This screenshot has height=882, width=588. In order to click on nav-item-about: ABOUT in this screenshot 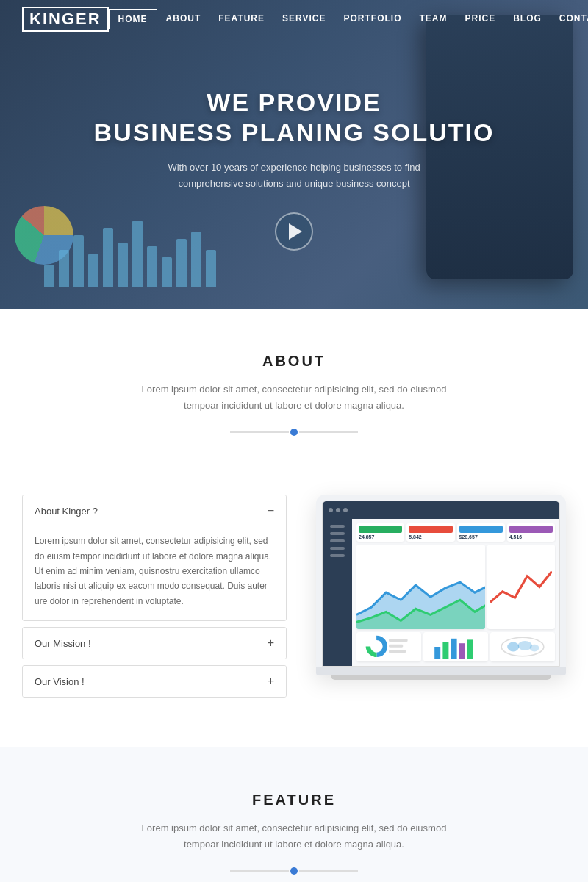, I will do `click(184, 19)`.